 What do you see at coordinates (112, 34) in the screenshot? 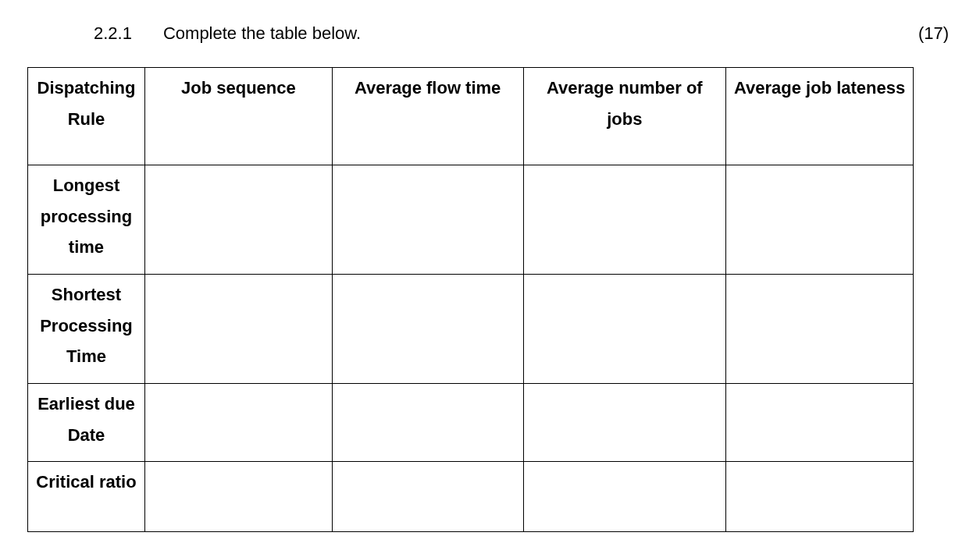
I see `question-number: 2.2.1` at bounding box center [112, 34].